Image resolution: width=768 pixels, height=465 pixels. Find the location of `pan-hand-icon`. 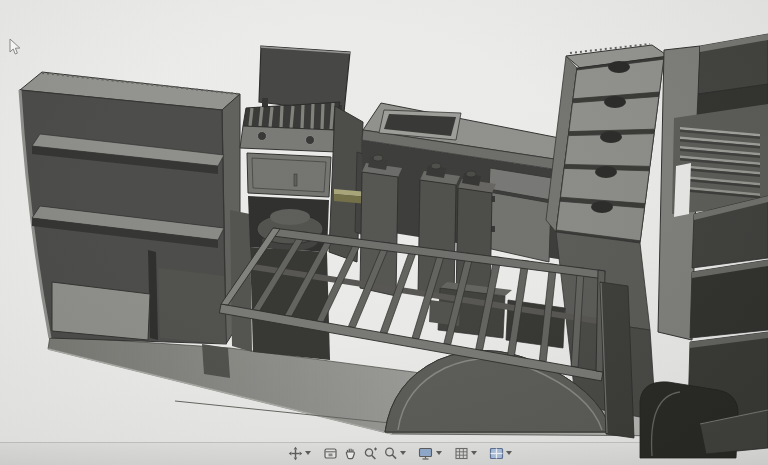

pan-hand-icon is located at coordinates (350, 454).